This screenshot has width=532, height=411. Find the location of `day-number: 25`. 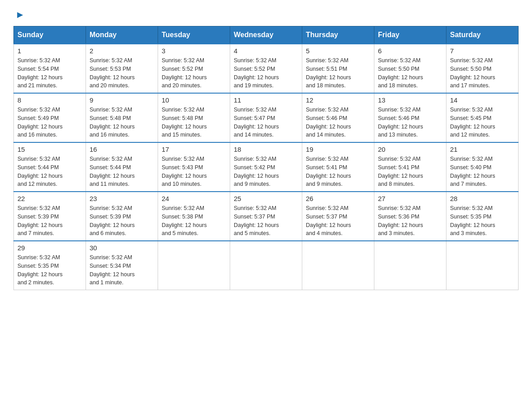

day-number: 25 is located at coordinates (266, 199).